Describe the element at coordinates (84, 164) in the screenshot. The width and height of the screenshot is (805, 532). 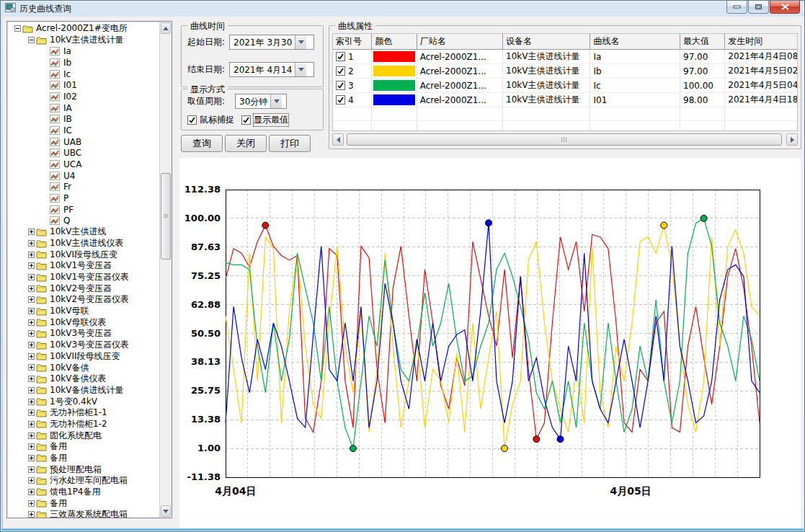
I see `tree-item: UCA` at that location.